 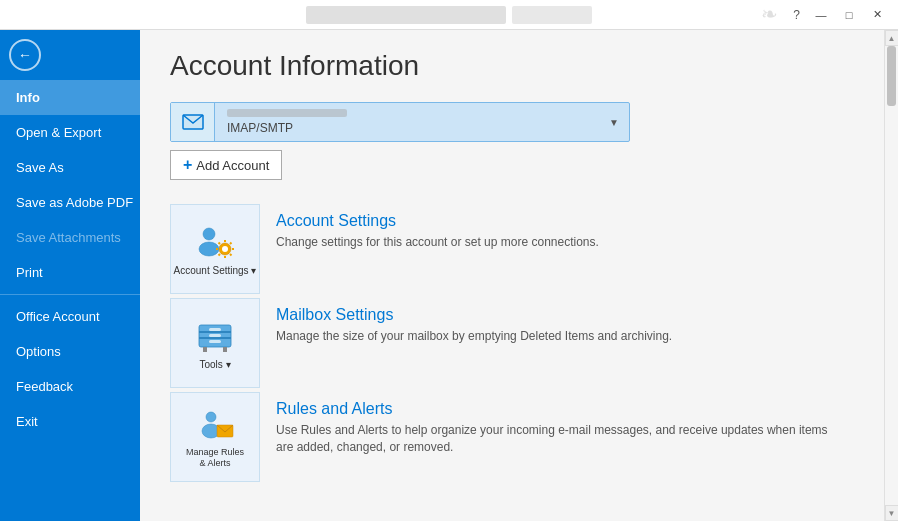 I want to click on account-name-blur, so click(x=287, y=113).